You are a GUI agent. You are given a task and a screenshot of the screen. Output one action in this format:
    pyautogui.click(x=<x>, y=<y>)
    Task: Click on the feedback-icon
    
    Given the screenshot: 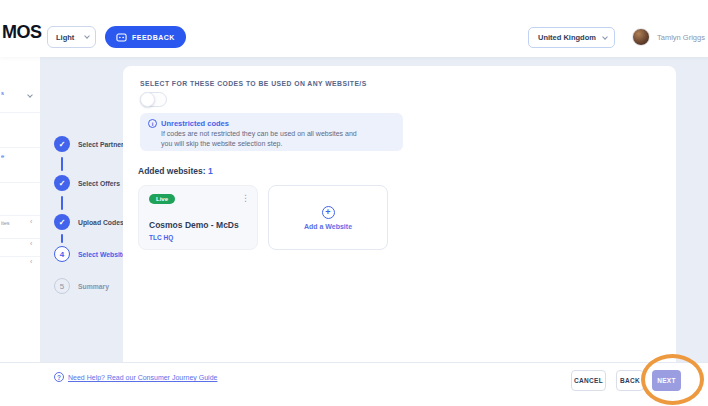 What is the action you would take?
    pyautogui.click(x=122, y=38)
    